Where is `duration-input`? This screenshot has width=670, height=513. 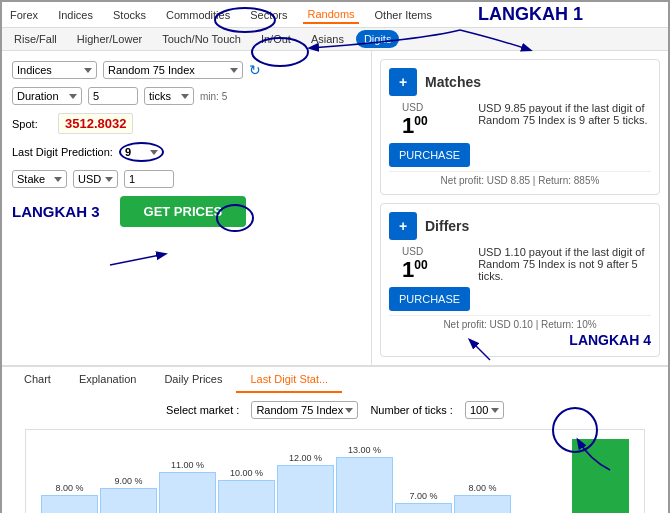 duration-input is located at coordinates (113, 96).